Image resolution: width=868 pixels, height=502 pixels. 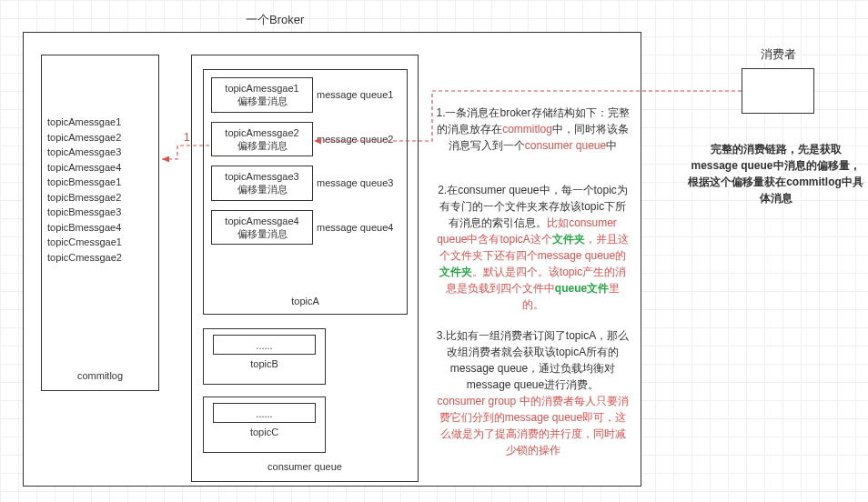 What do you see at coordinates (100, 213) in the screenshot?
I see `commitlog-item: topicBmessgae3` at bounding box center [100, 213].